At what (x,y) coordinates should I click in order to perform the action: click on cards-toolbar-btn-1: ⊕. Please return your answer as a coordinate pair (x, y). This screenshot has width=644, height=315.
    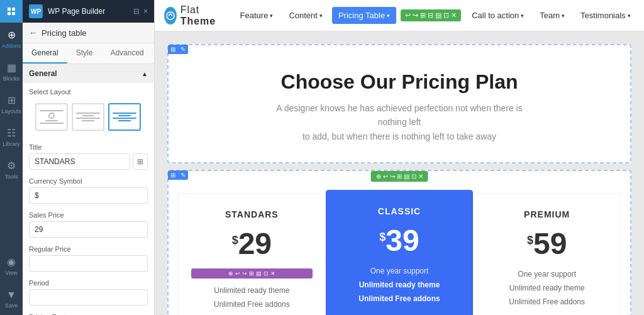
    Looking at the image, I should click on (379, 176).